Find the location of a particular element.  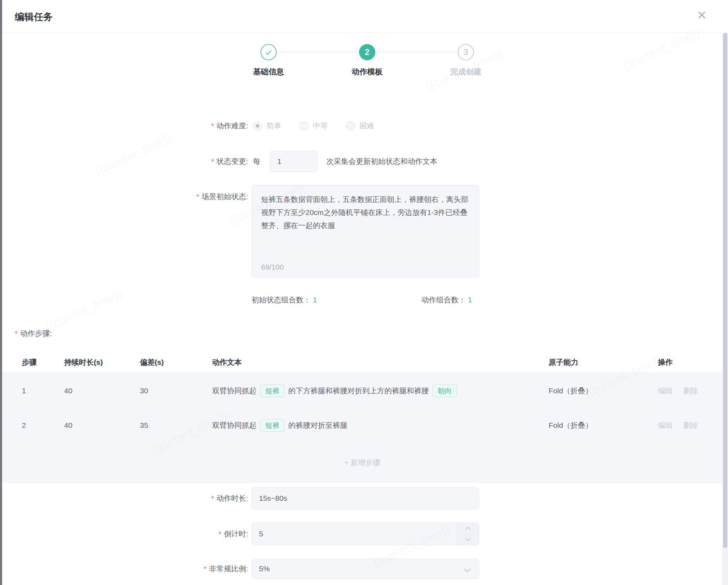

chevron-up-icon is located at coordinates (468, 529).